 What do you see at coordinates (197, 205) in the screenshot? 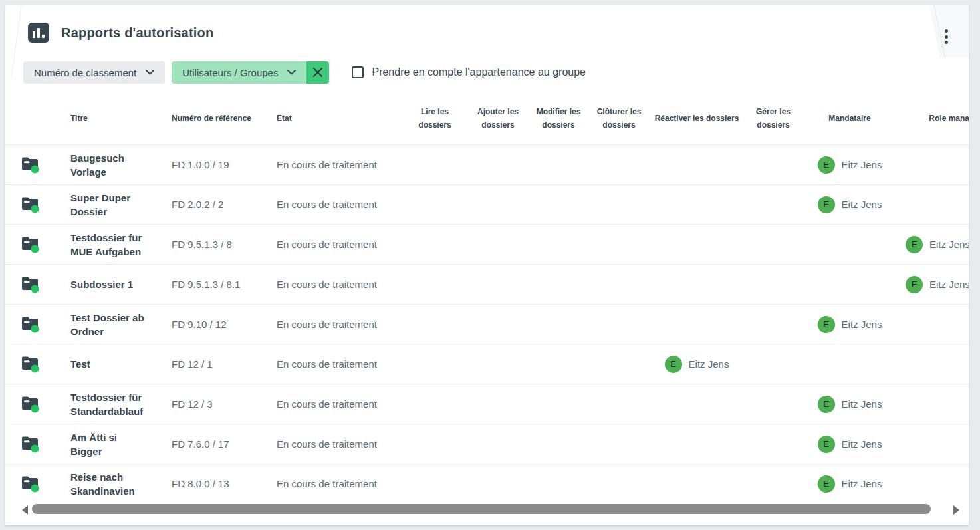
I see `dossier-reference: FD 2.0.2 / 2` at bounding box center [197, 205].